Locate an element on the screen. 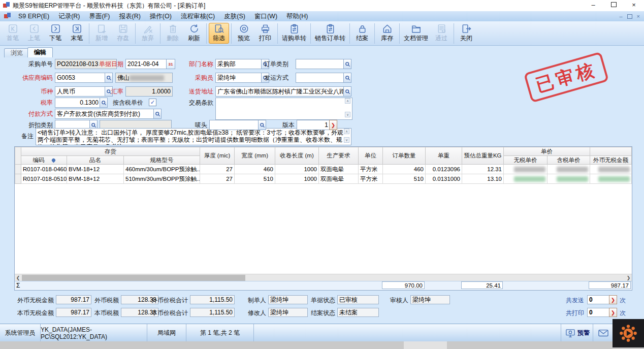 This screenshot has width=644, height=349. calendar-icon: 31 is located at coordinates (171, 64).